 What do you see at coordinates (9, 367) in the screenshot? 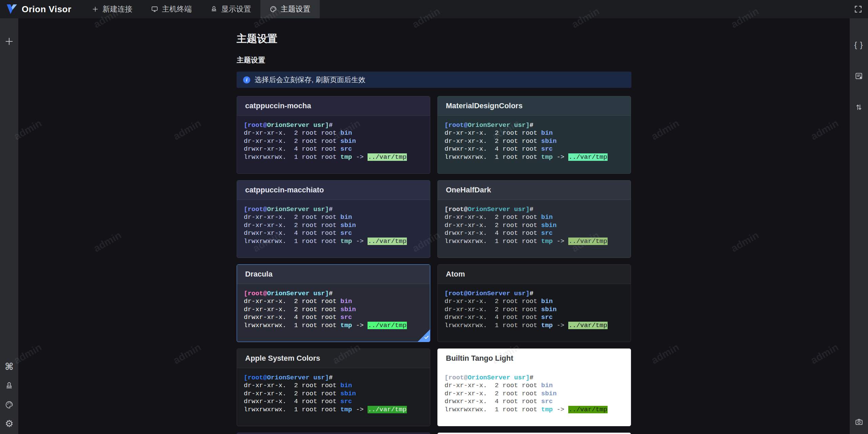
I see `command-icon: ⌘` at bounding box center [9, 367].